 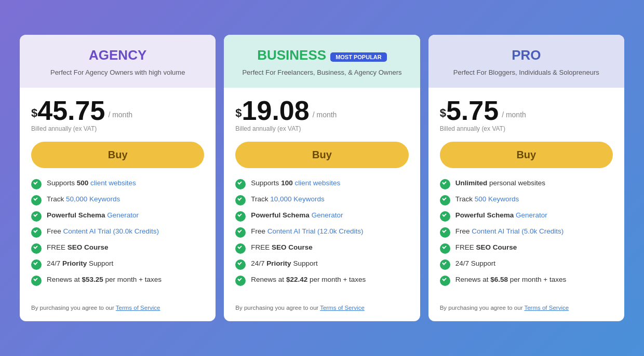 What do you see at coordinates (83, 199) in the screenshot?
I see `feature-text: Track 50,000 Keywords` at bounding box center [83, 199].